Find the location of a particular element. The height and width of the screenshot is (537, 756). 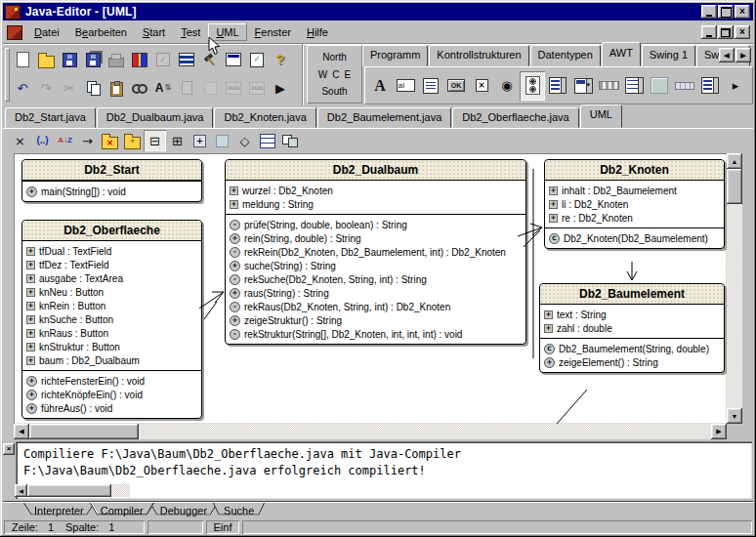

uml-member: +tfDual : TextField is located at coordinates (111, 251).